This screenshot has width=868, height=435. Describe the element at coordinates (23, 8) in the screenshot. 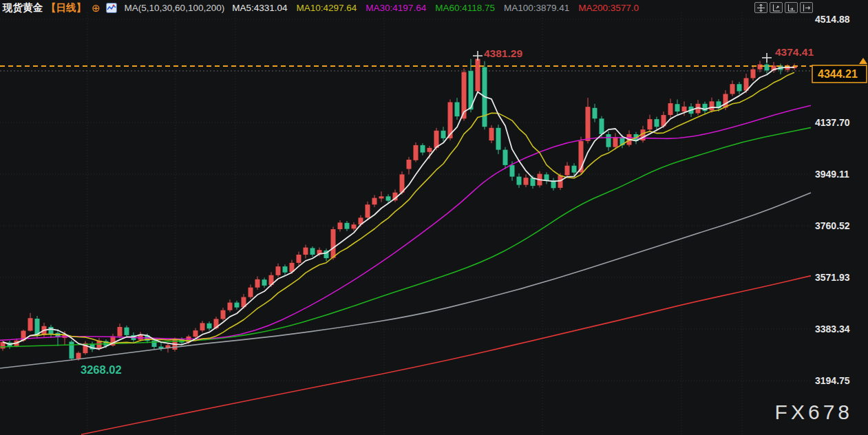

I see `symbol-name: 现货黄金` at that location.